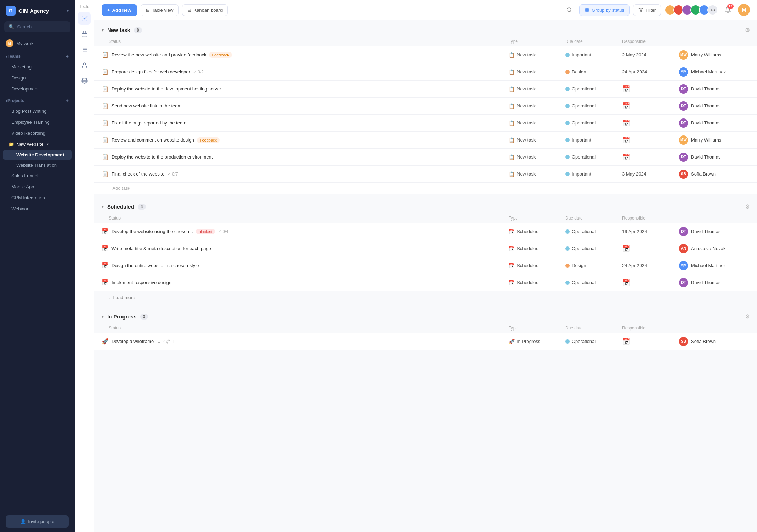 The width and height of the screenshot is (757, 532). I want to click on col-task: Status, so click(305, 218).